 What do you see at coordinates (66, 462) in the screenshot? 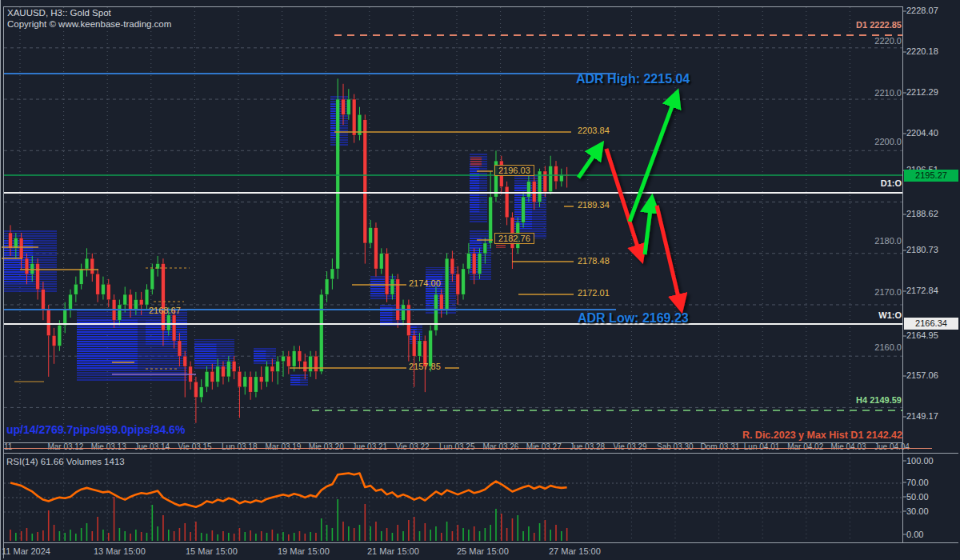
I see `rsi-indicator-label: RSI(14) 61.66 Volumes 1413` at bounding box center [66, 462].